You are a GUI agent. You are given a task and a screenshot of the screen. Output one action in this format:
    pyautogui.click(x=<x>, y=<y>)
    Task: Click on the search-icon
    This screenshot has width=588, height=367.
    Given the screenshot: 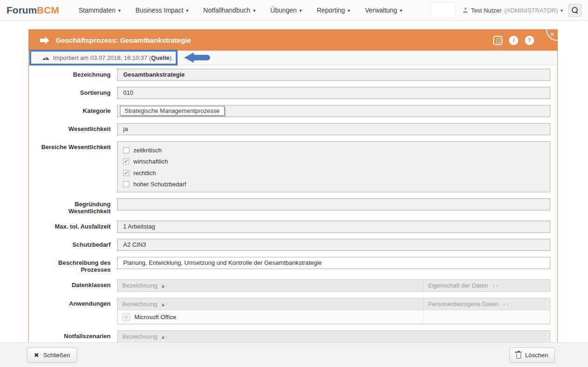 What is the action you would take?
    pyautogui.click(x=575, y=10)
    